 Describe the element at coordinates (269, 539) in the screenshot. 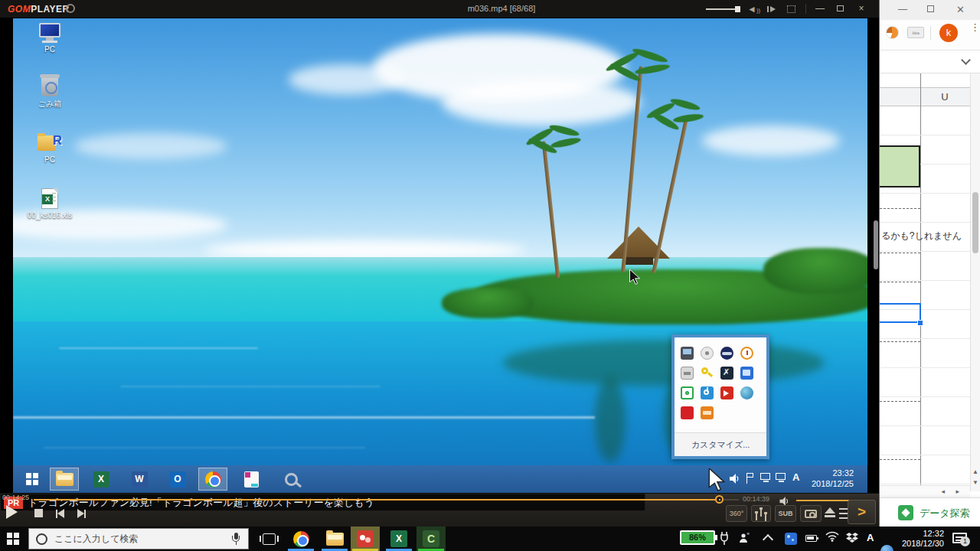

I see `task-view-button` at that location.